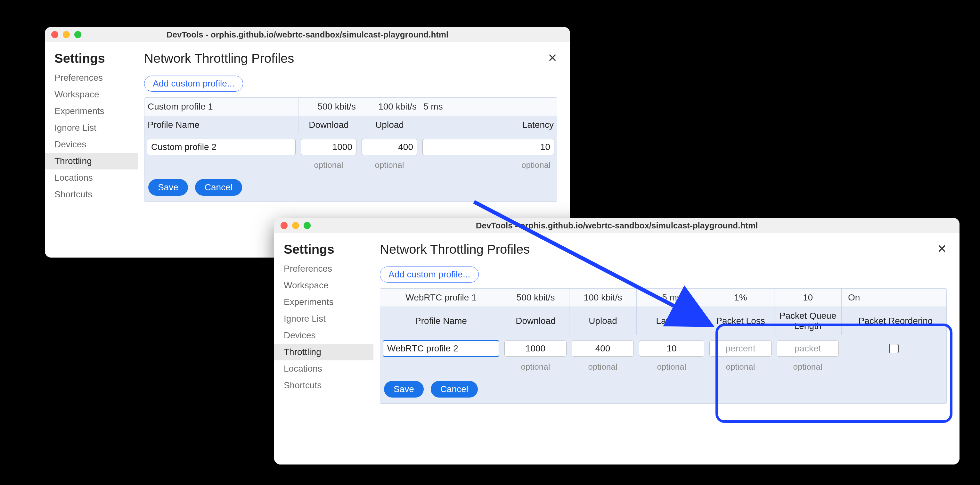 This screenshot has width=980, height=485. I want to click on col-packet-reordering: Packet Reordering, so click(894, 321).